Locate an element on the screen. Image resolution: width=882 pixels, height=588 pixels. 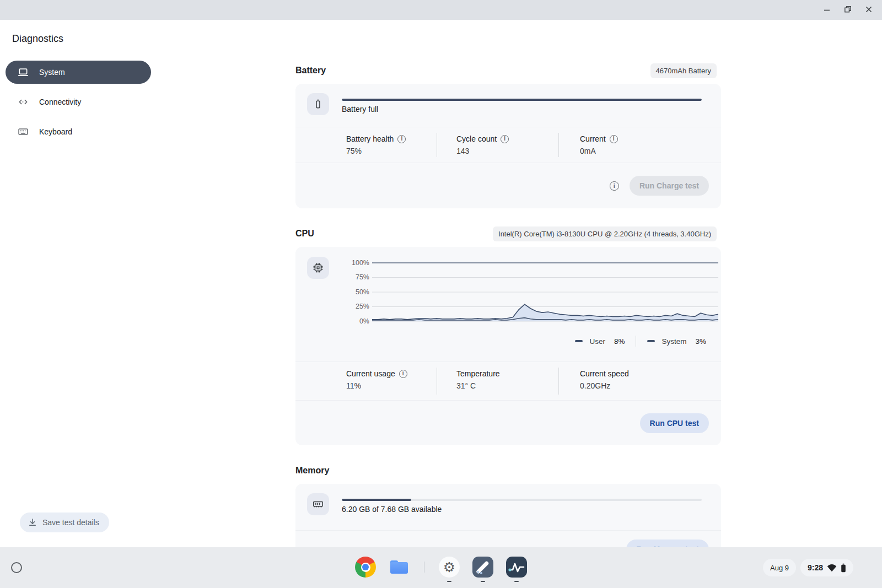
y-axis-tick: 75% is located at coordinates (363, 277).